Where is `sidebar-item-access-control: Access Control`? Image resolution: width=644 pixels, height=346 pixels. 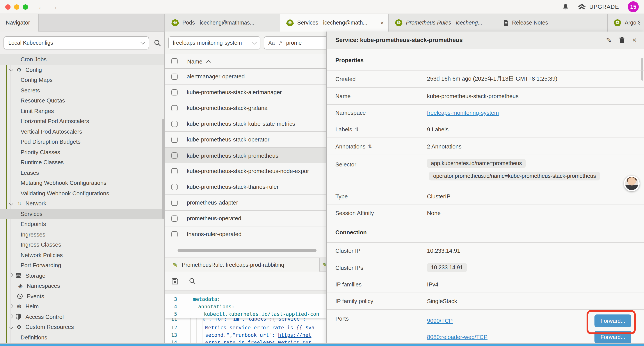 sidebar-item-access-control: Access Control is located at coordinates (82, 317).